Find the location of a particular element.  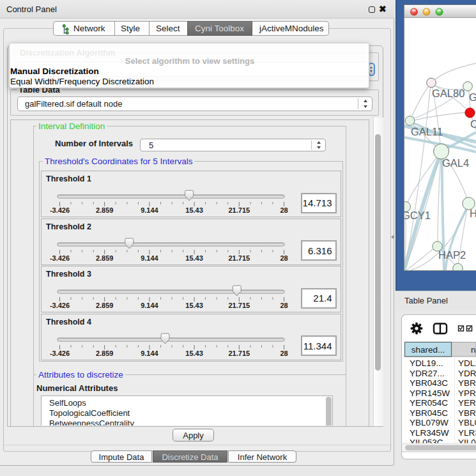

svg-text: H is located at coordinates (473, 213).